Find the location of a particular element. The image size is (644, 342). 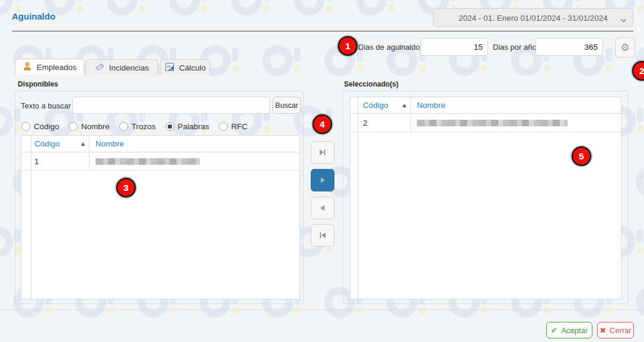

annotation-marker-5: 5 is located at coordinates (581, 156).